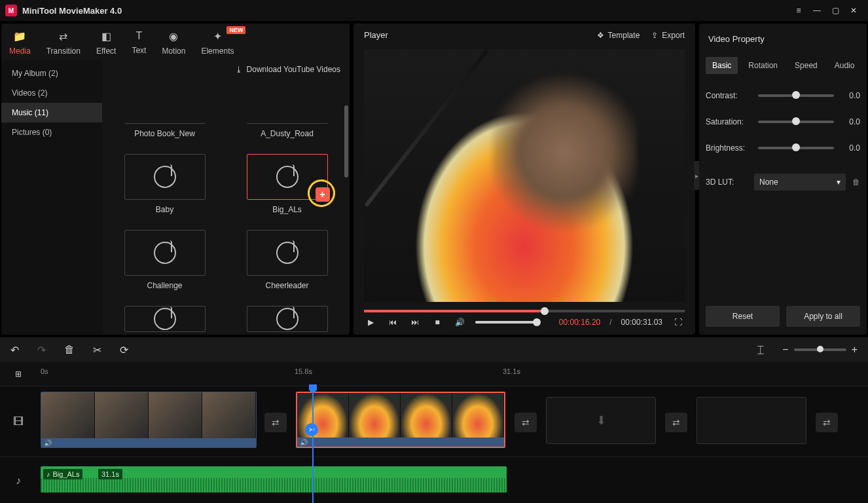 Image resolution: width=868 pixels, height=503 pixels. I want to click on media-item: Cheerleader, so click(287, 260).